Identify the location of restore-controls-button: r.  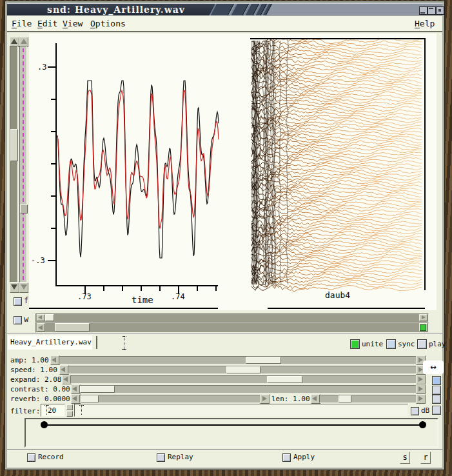
(426, 458).